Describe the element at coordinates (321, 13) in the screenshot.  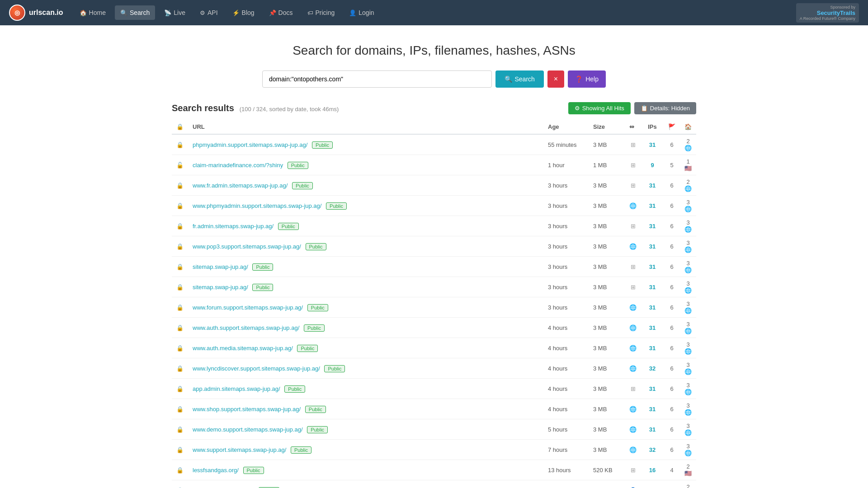
I see `nav-pricing: 🏷 Pricing` at that location.